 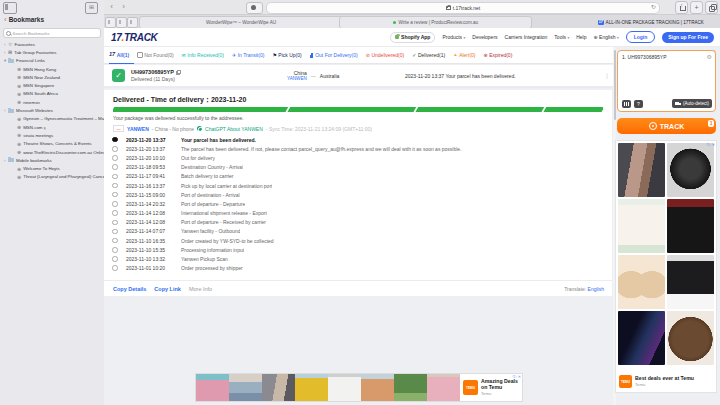 I want to click on reload-icon: ↻, so click(x=654, y=7).